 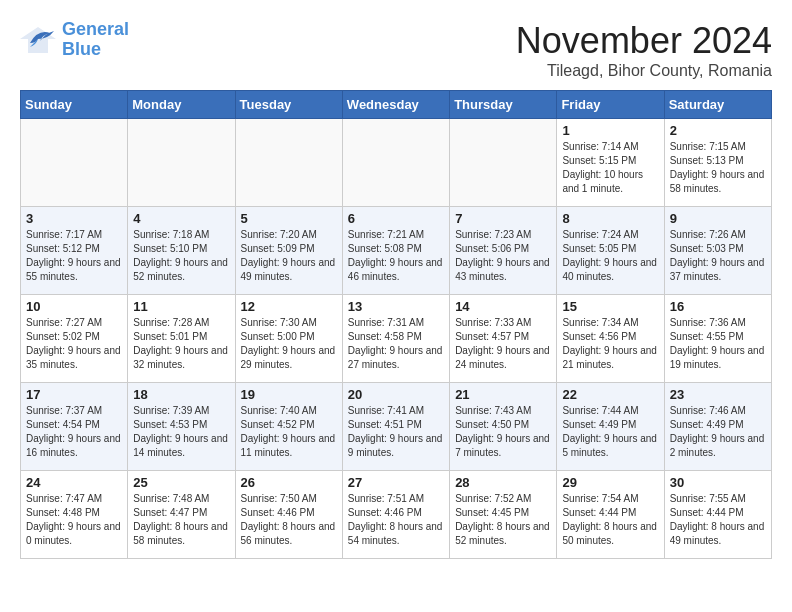 I want to click on logo-blue: Blue, so click(x=82, y=49).